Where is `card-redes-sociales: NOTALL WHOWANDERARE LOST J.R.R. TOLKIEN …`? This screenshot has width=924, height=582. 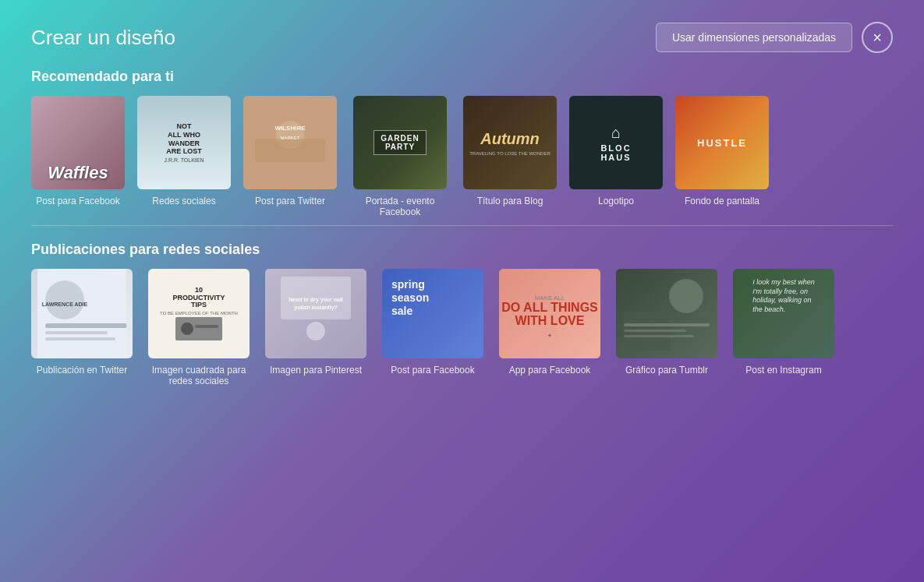
card-redes-sociales: NOTALL WHOWANDERARE LOST J.R.R. TOLKIEN … is located at coordinates (184, 157).